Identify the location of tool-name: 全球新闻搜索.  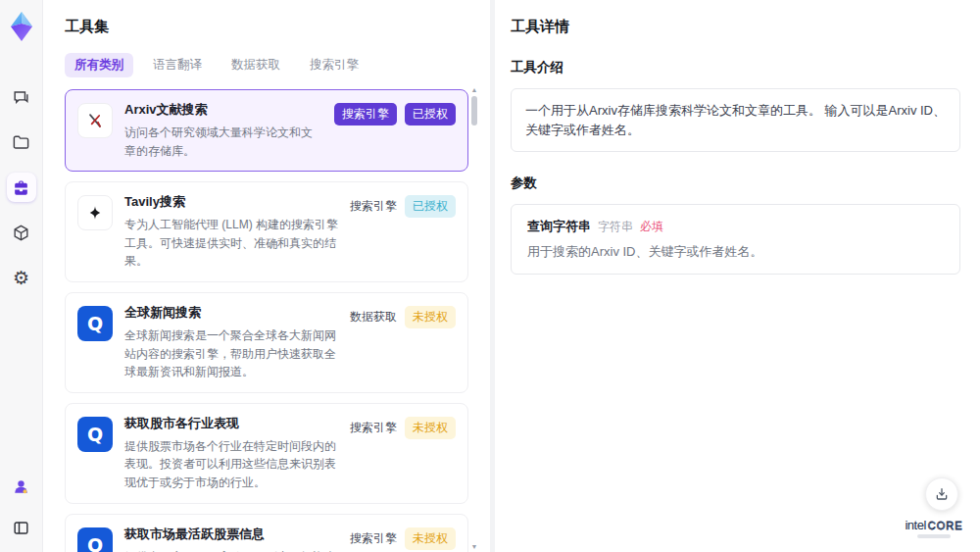
(231, 313).